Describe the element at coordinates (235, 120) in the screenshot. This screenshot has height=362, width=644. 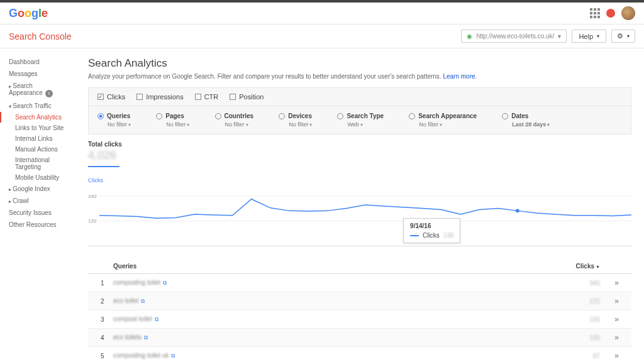
I see `dimension-countries: CountriesNo filter` at that location.